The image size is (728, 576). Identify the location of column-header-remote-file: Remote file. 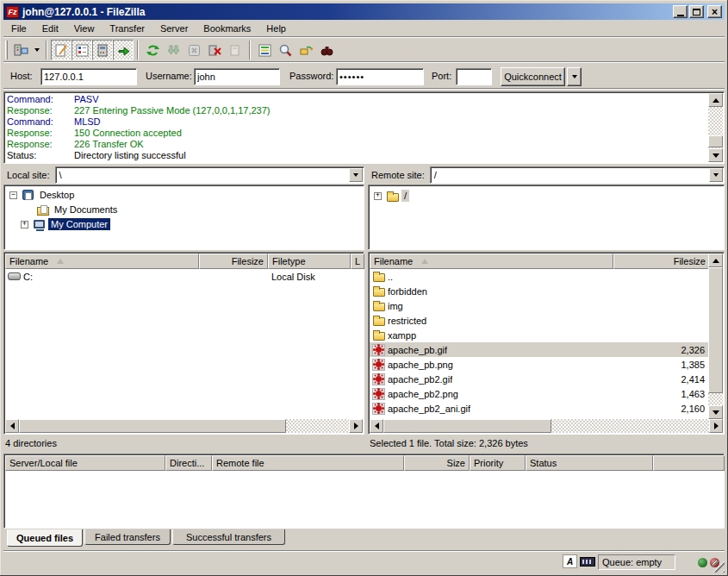
(308, 463).